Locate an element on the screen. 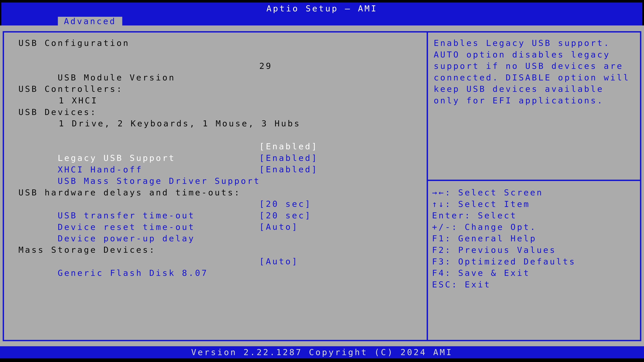 The image size is (644, 362). legend-select-item: ↑↓: Select Item is located at coordinates (535, 204).